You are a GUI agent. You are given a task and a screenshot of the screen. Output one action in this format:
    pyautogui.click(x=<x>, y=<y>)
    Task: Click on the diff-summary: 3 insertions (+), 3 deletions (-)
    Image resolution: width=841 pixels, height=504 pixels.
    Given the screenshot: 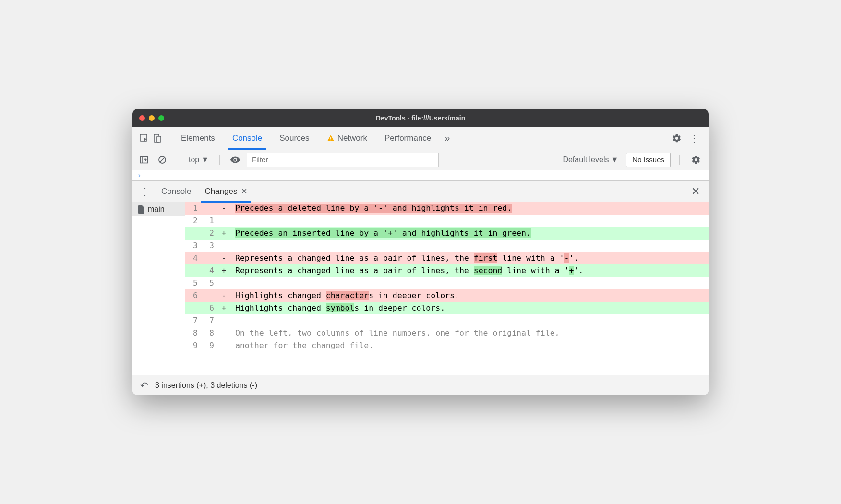 What is the action you would take?
    pyautogui.click(x=206, y=385)
    